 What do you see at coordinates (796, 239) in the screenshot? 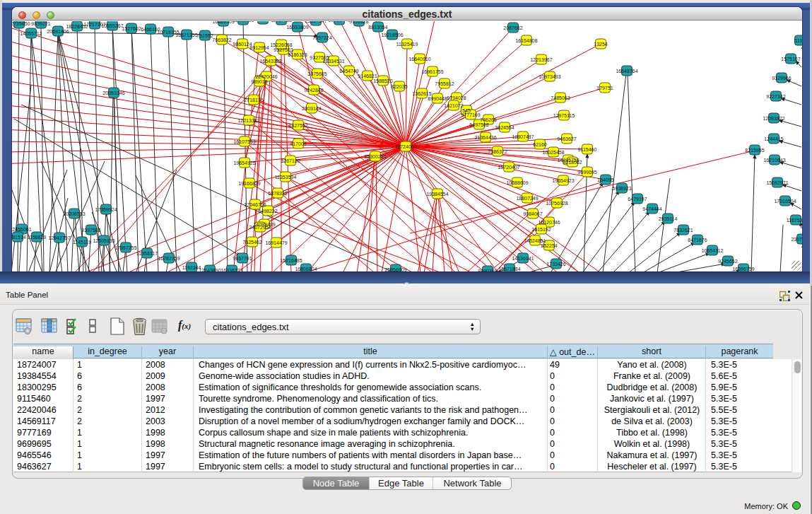
I see `svg-text: 23076749` at bounding box center [796, 239].